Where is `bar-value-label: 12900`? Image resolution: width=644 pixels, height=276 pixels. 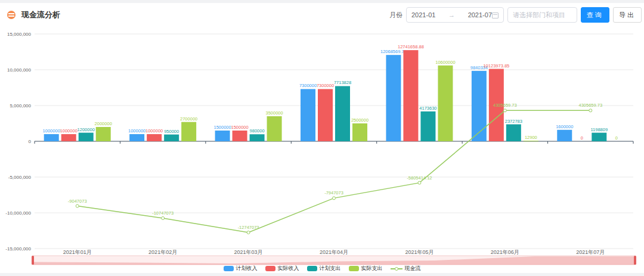
bar-value-label: 12900 is located at coordinates (531, 137).